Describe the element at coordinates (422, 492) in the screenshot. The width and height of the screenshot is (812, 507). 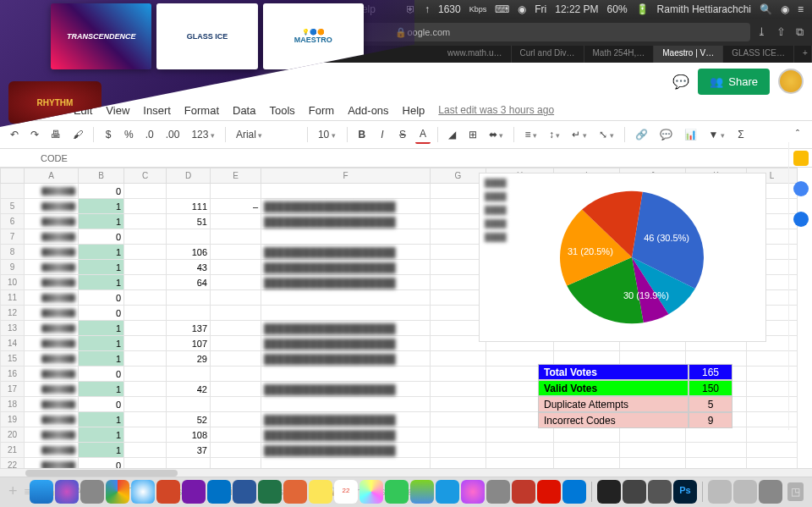
I see `dock-maps-icon` at that location.